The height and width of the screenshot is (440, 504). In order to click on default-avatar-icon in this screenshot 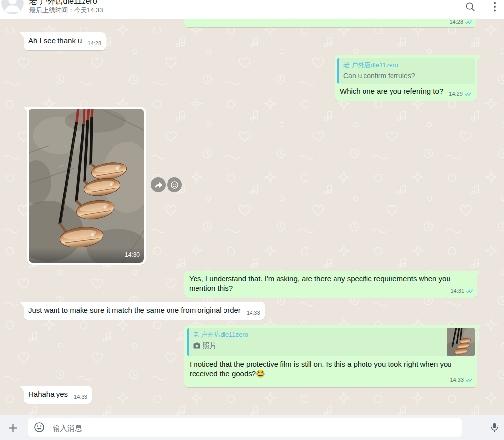, I will do `click(13, 7)`.